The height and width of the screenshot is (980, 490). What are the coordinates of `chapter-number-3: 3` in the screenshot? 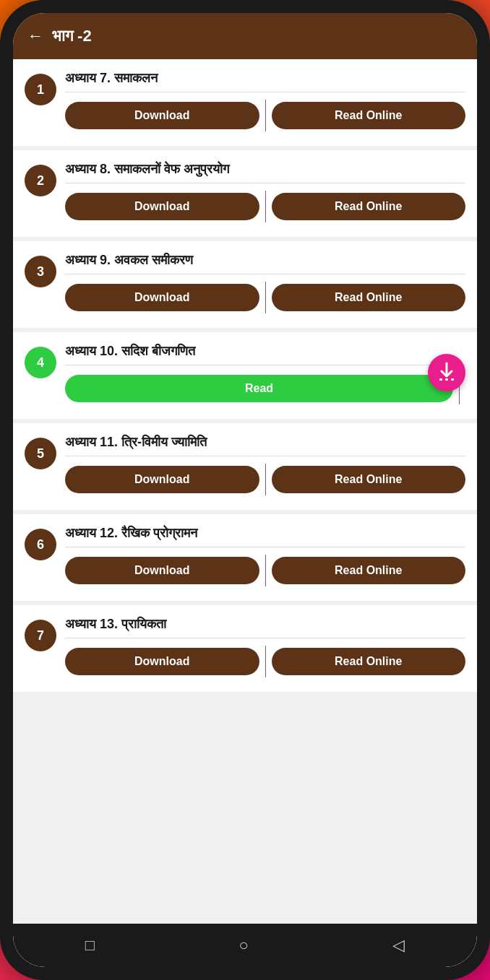 It's located at (40, 272).